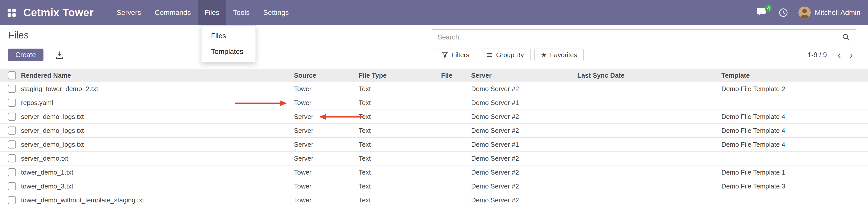 Image resolution: width=868 pixels, height=211 pixels. I want to click on app-brand: Cetmix Tower, so click(59, 13).